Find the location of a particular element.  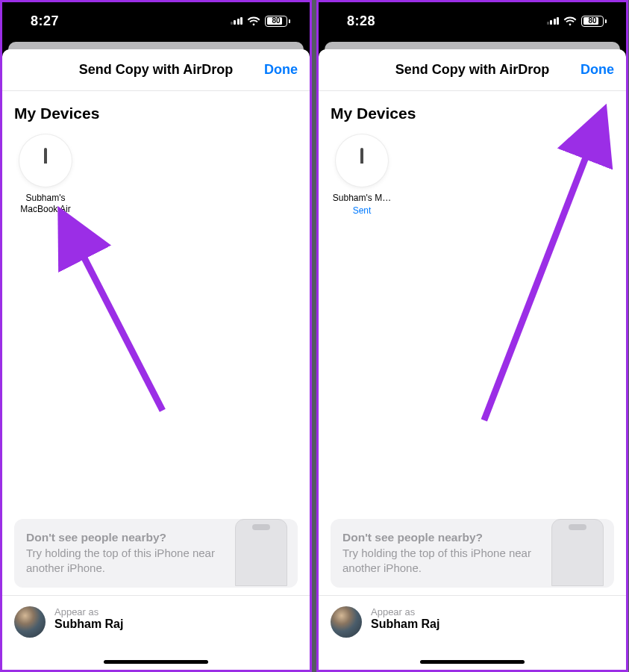

status-bar: 8:28 80 is located at coordinates (472, 21).